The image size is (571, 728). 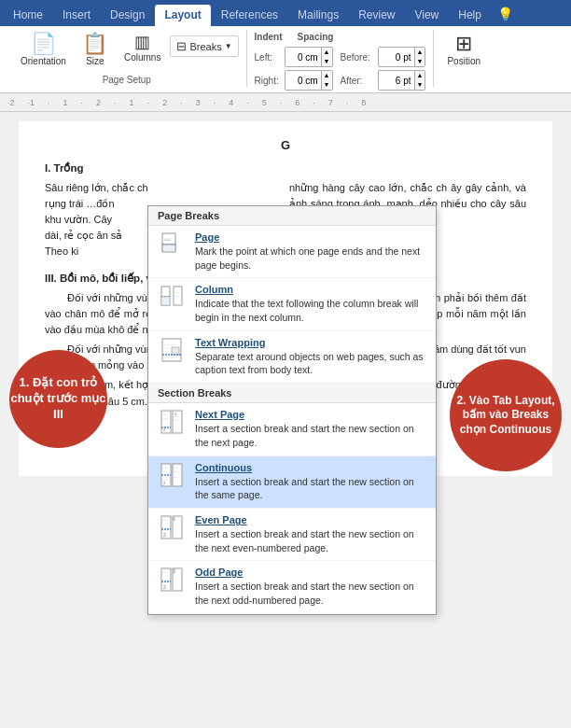 I want to click on indent-right-spinner: ▲ ▼, so click(x=309, y=80).